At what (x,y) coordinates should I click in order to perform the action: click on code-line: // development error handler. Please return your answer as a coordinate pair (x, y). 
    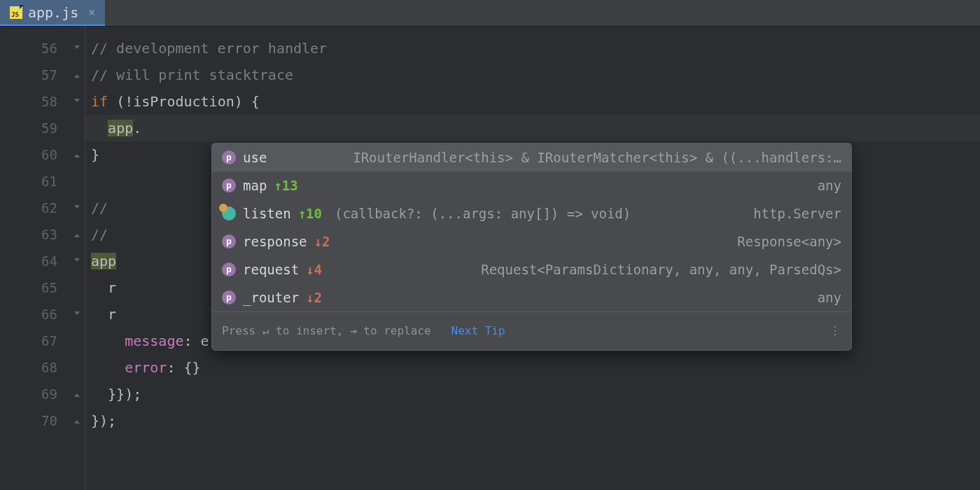
    Looking at the image, I should click on (533, 48).